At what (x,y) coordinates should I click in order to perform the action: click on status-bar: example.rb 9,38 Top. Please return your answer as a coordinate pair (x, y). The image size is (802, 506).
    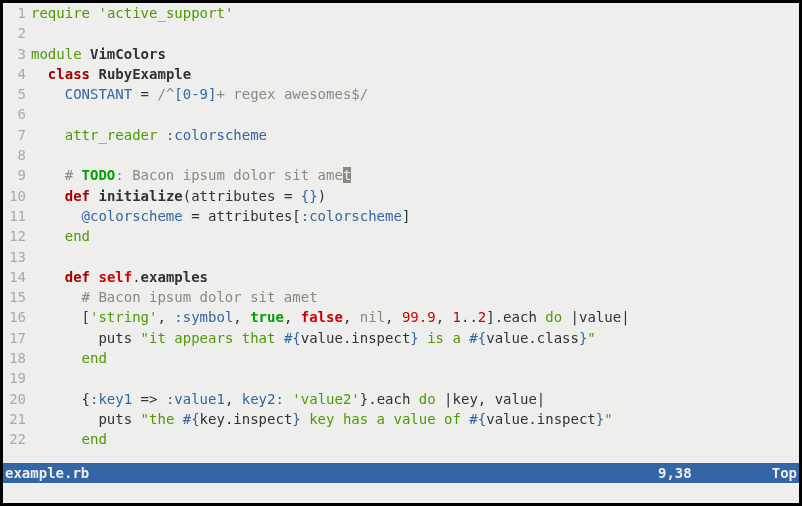
    Looking at the image, I should click on (401, 473).